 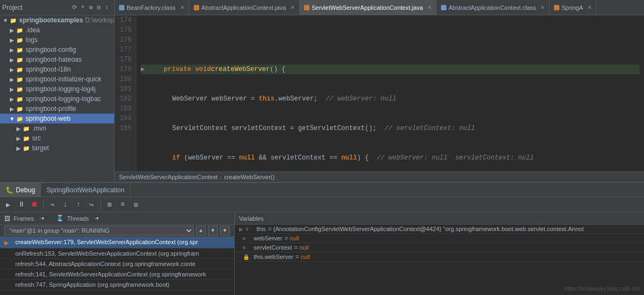 What do you see at coordinates (91, 8) in the screenshot?
I see `project-toolbar: ⟳ + ⚙ ⊟ ↕` at bounding box center [91, 8].